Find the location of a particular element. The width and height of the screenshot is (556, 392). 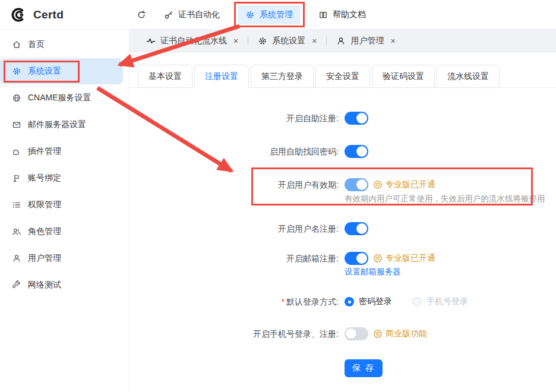

sidebar-item-label: 角色管理 is located at coordinates (45, 232).